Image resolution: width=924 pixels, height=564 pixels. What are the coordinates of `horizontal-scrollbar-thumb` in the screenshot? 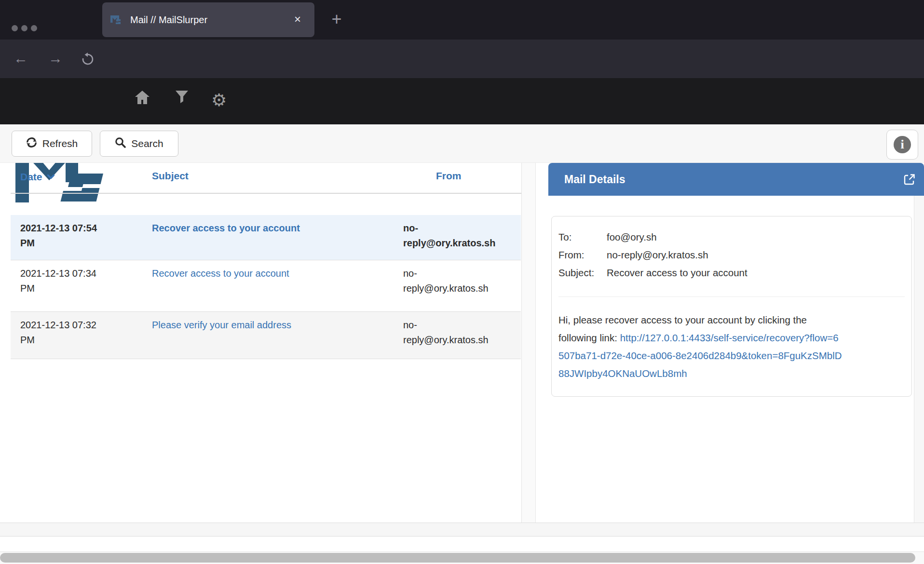 It's located at (458, 558).